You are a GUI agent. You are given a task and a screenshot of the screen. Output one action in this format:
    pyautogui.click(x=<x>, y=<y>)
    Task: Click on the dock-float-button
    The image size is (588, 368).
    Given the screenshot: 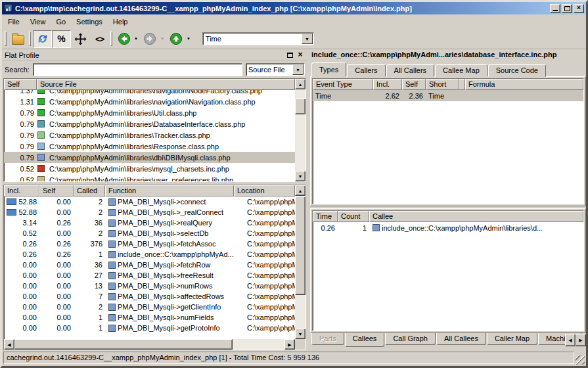 What is the action you would take?
    pyautogui.click(x=290, y=55)
    